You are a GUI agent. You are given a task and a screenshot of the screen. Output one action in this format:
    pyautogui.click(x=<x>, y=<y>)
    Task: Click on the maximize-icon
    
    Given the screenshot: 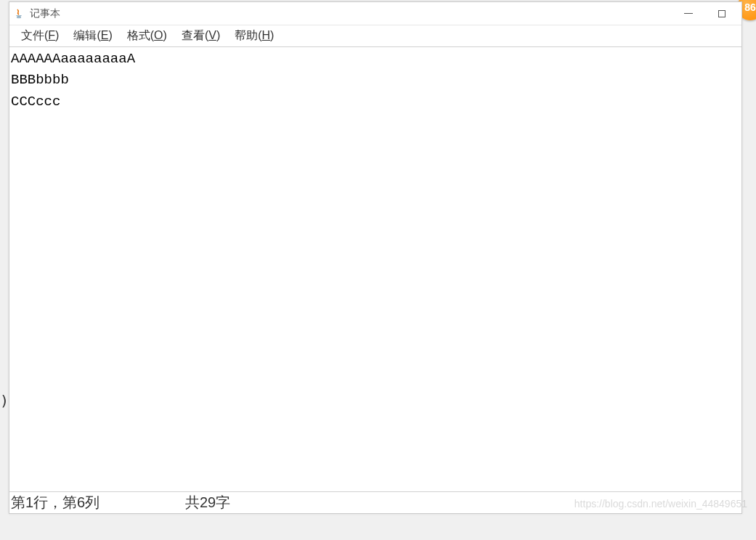 What is the action you would take?
    pyautogui.click(x=722, y=14)
    